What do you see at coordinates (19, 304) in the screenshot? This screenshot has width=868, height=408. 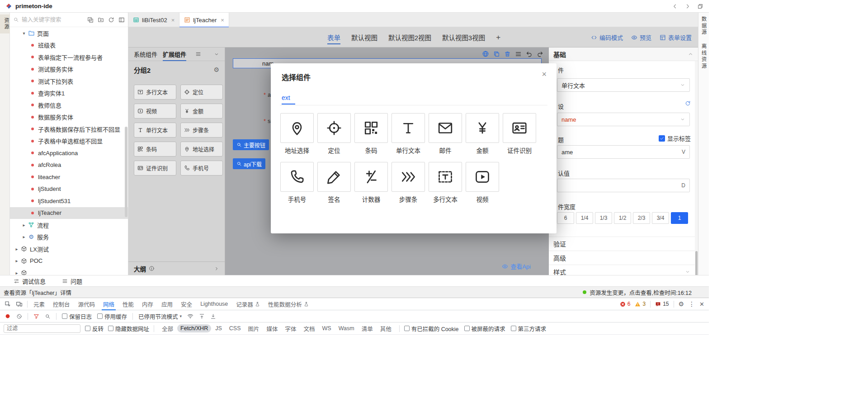 I see `device-toolbar-icon` at bounding box center [19, 304].